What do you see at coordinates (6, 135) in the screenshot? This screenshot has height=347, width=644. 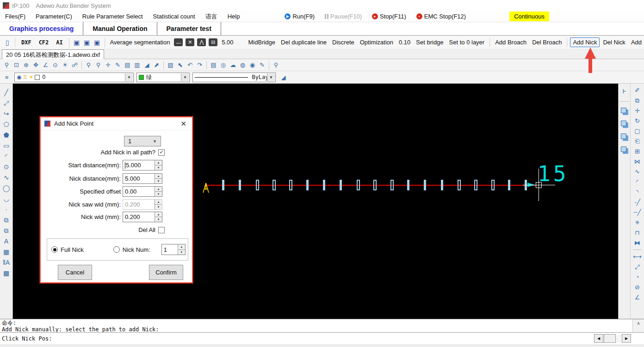 I see `pentagon-tool-icon: ⬟` at bounding box center [6, 135].